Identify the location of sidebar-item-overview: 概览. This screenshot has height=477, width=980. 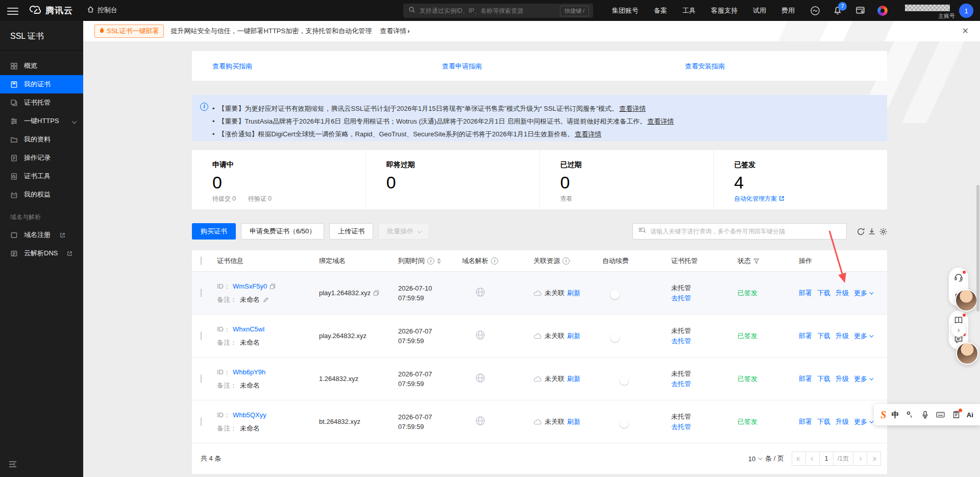
(42, 66).